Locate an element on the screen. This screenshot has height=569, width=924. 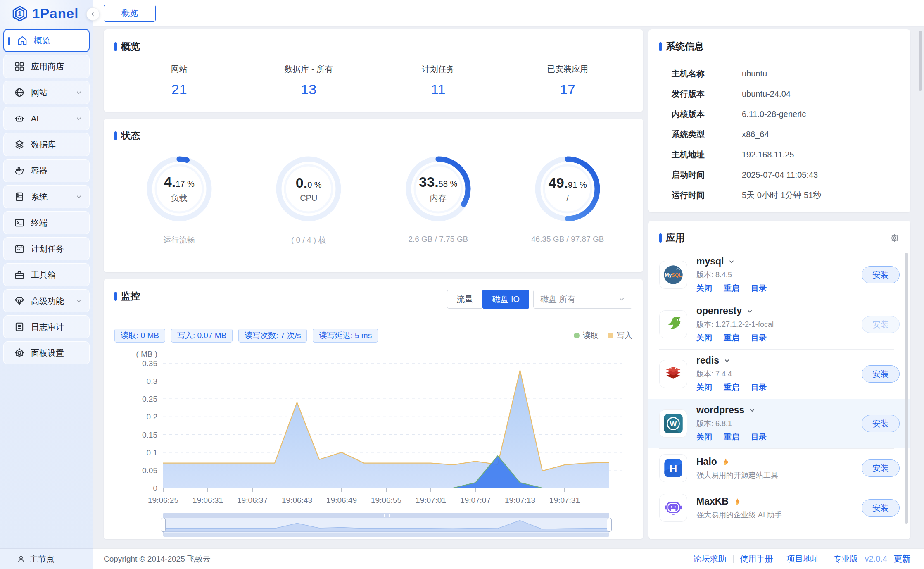
system-info-title: 系统信息 is located at coordinates (779, 46).